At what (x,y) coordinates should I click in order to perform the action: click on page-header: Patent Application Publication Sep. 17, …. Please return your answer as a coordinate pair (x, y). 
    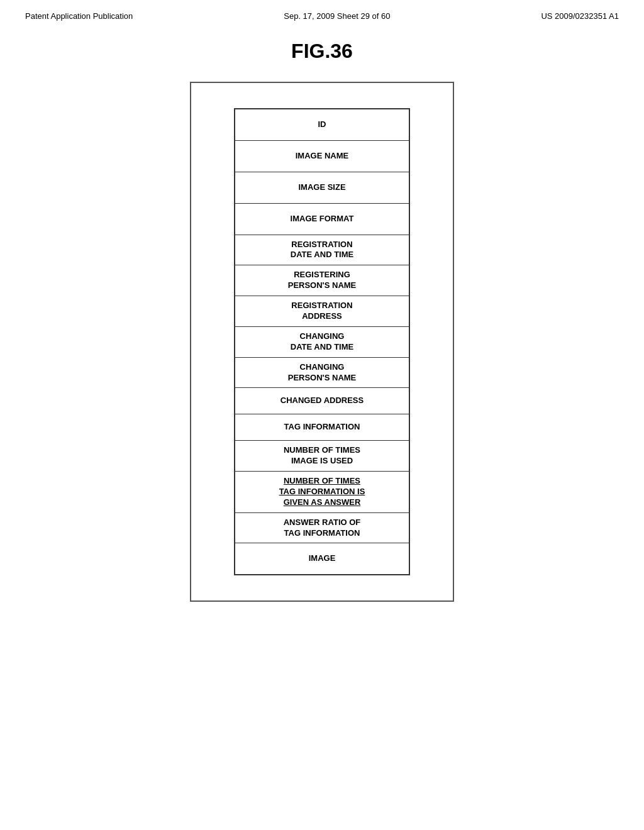
    Looking at the image, I should click on (322, 14).